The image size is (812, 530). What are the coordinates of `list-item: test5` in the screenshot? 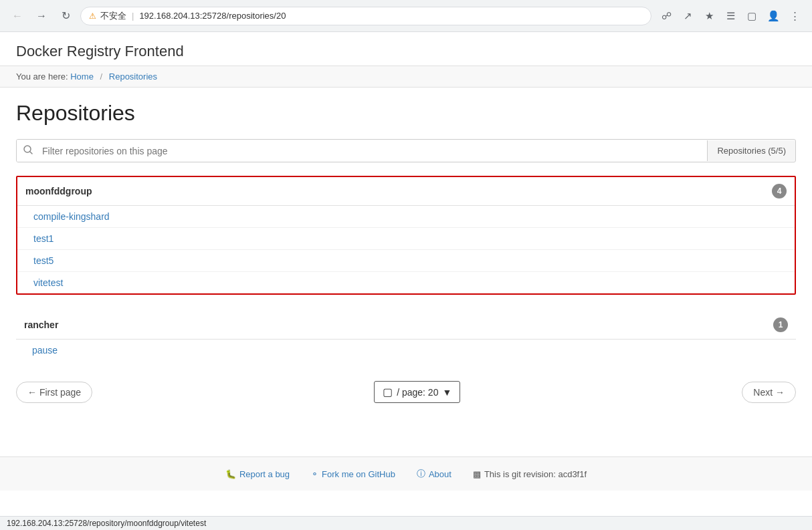 It's located at (406, 261).